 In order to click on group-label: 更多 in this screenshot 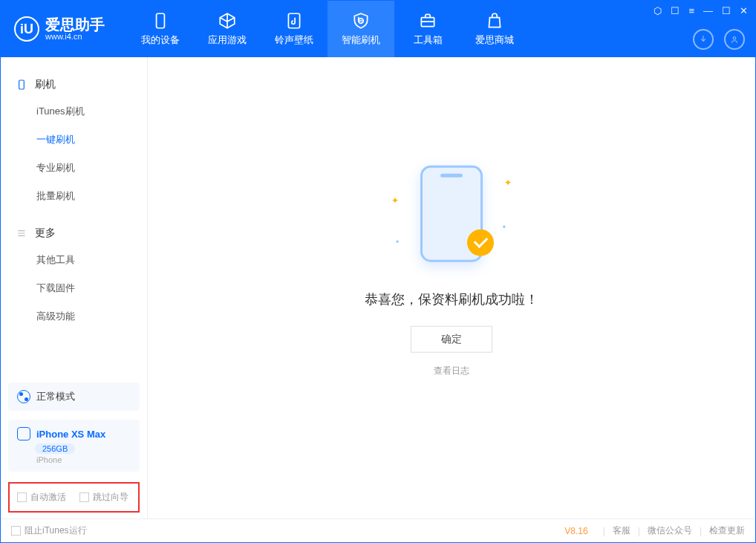, I will do `click(45, 233)`.